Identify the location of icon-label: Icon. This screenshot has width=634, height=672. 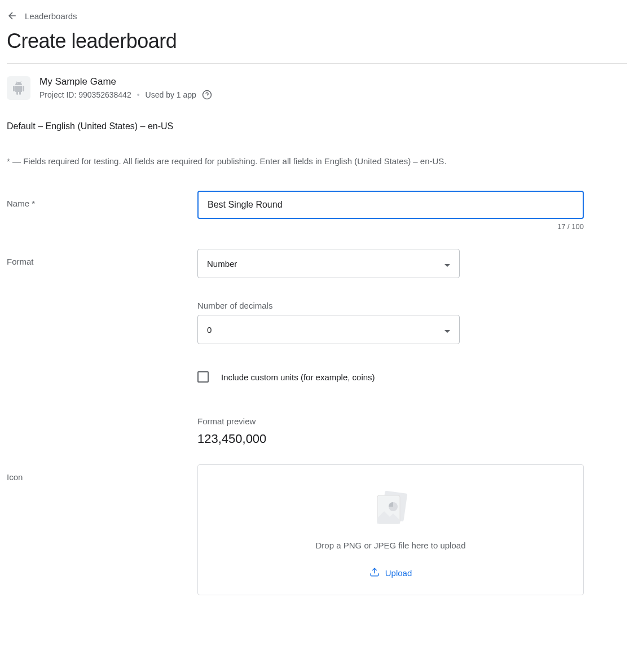
(102, 530).